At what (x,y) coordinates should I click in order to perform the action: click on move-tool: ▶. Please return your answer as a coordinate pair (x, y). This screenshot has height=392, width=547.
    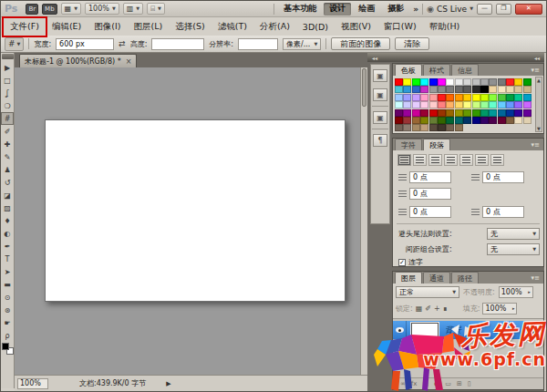
    Looking at the image, I should click on (7, 67).